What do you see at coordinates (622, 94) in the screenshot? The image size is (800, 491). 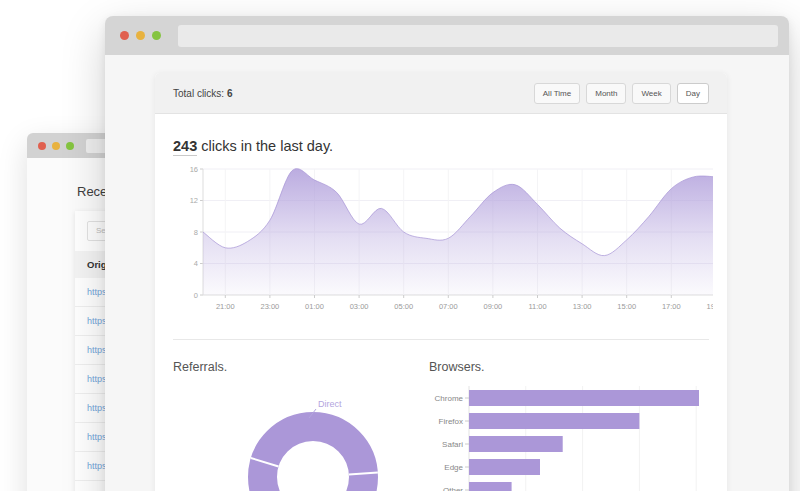 I see `time-filter-group: All TimeMonthWeekDay` at bounding box center [622, 94].